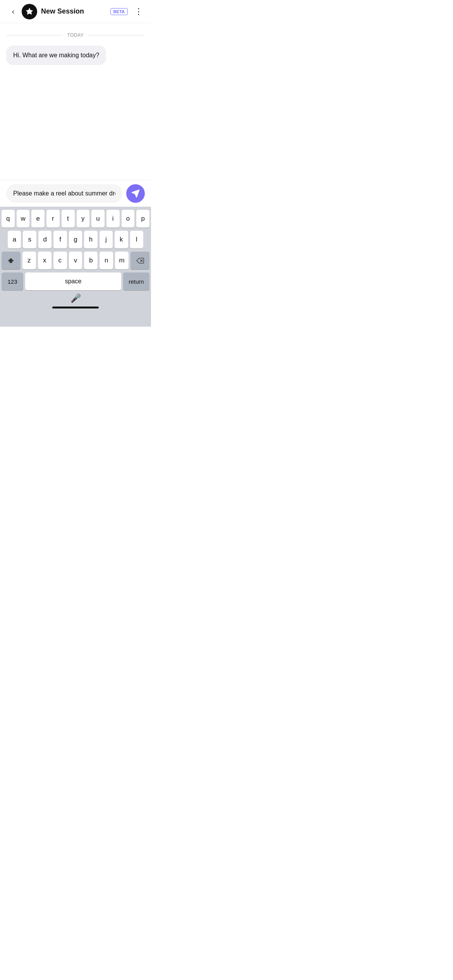 This screenshot has height=980, width=453. What do you see at coordinates (83, 219) in the screenshot?
I see `key-y: y` at bounding box center [83, 219].